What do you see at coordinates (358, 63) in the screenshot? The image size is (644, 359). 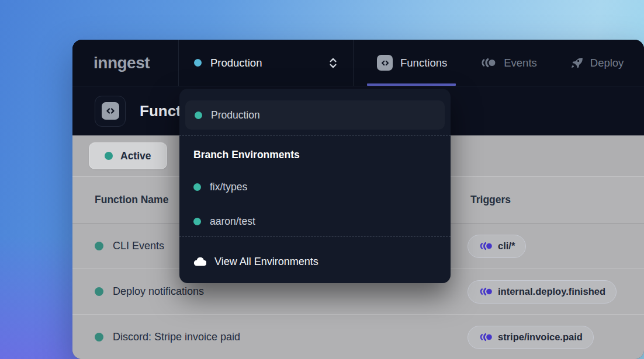 I see `top-navbar: inngest Production` at bounding box center [358, 63].